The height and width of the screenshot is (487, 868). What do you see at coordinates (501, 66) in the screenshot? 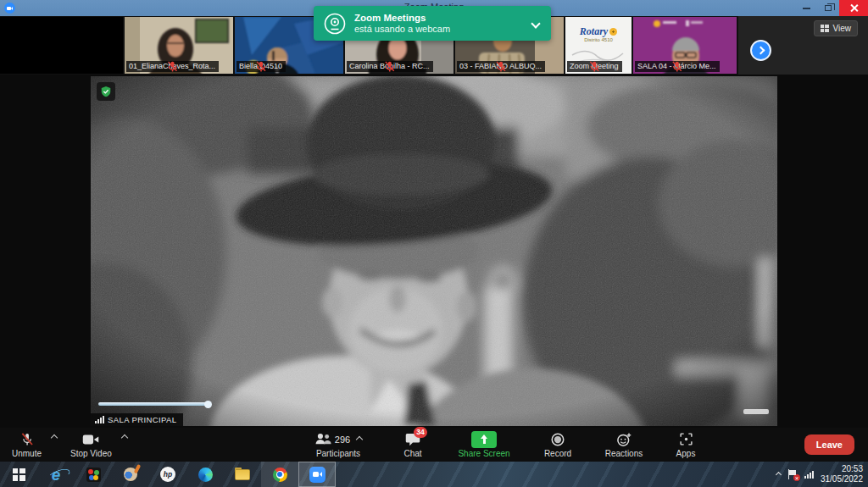
I see `participant-nametag: 03 - FABIANO ALBUQ...` at bounding box center [501, 66].